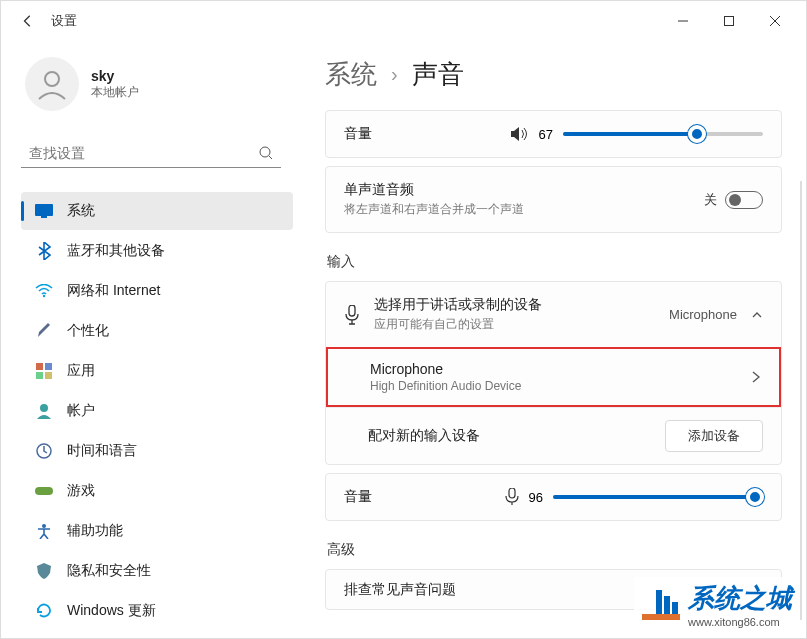  What do you see at coordinates (458, 305) in the screenshot?
I see `choose-input-title: 选择用于讲话或录制的设备` at bounding box center [458, 305].